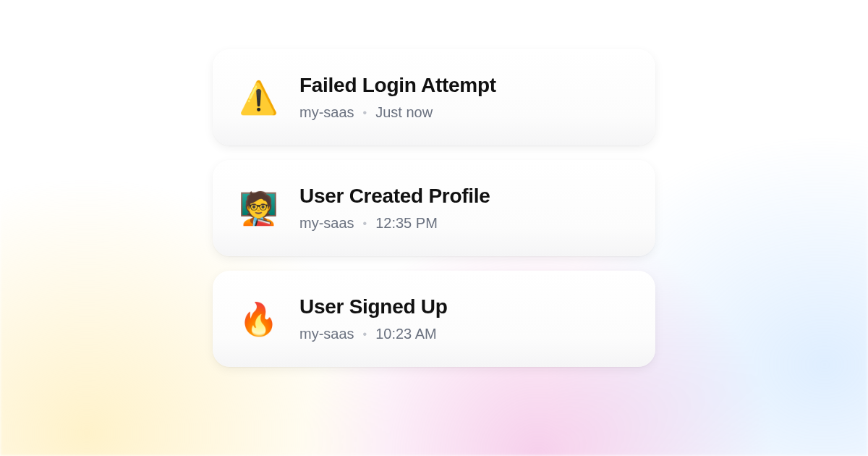 This screenshot has width=868, height=456. I want to click on event-title: User Signed Up, so click(373, 307).